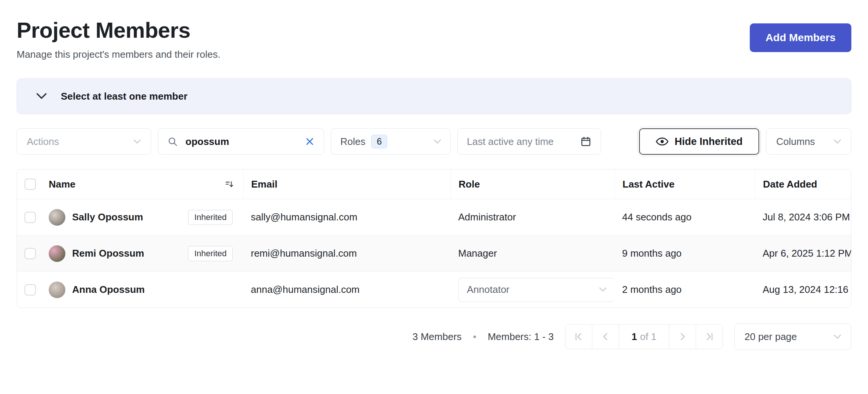 The height and width of the screenshot is (394, 868). What do you see at coordinates (347, 217) in the screenshot?
I see `member-email: sally@humansignal.com` at bounding box center [347, 217].